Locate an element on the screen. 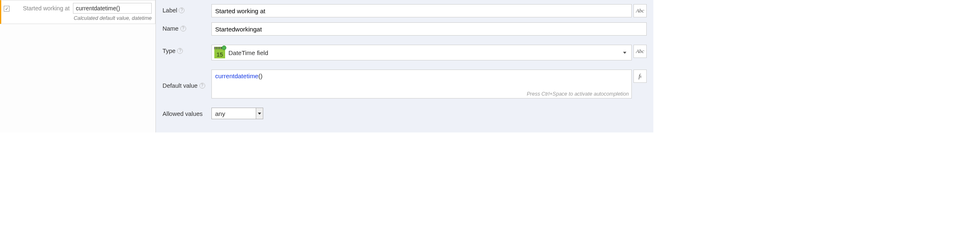  type-input-wrap: 15 DateTime field Abc is located at coordinates (429, 53).